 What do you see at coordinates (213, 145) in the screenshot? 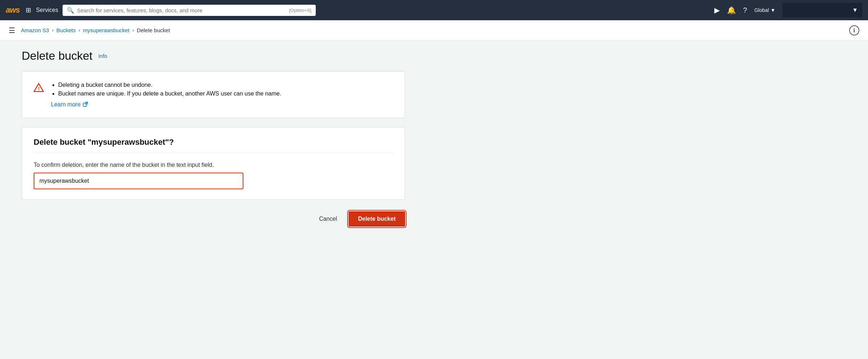
I see `confirm-title: Delete bucket "mysuperawsbucket"?` at bounding box center [213, 145].